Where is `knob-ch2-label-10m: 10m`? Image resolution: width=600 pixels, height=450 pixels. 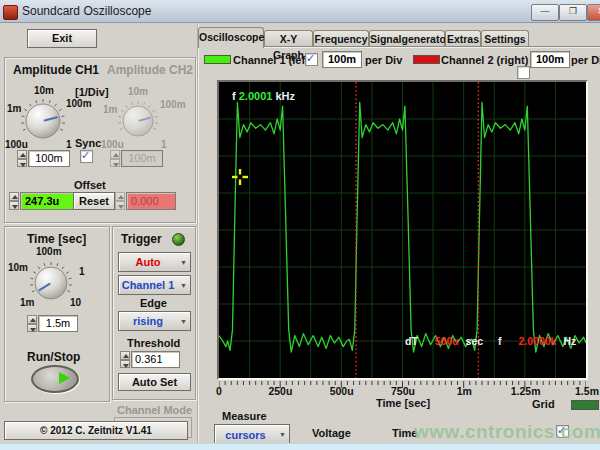 knob-ch2-label-10m: 10m is located at coordinates (138, 92).